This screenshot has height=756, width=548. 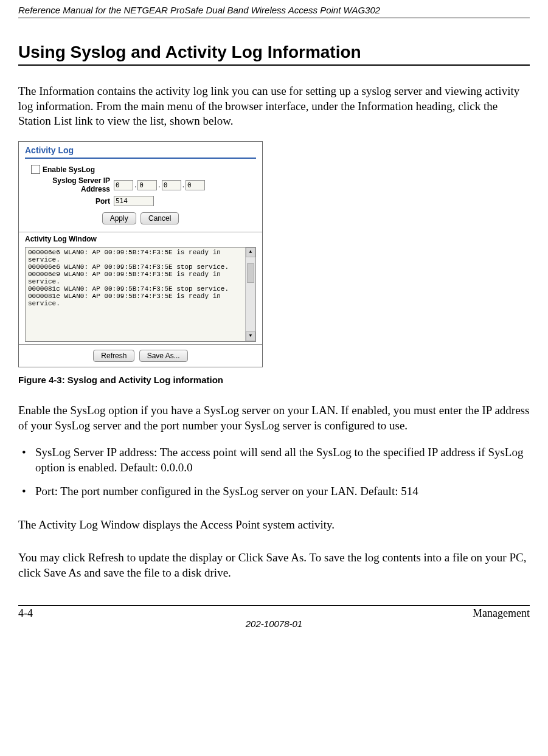 I want to click on scroll-down-icon: ▼, so click(x=251, y=336).